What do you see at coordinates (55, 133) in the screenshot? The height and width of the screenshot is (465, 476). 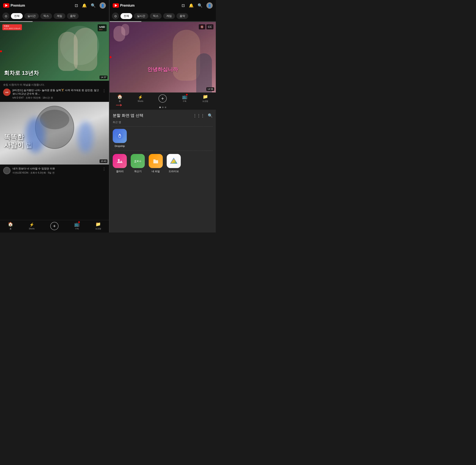 I see `video2-container: 똑똑한 사람이 법 10:43` at bounding box center [55, 133].